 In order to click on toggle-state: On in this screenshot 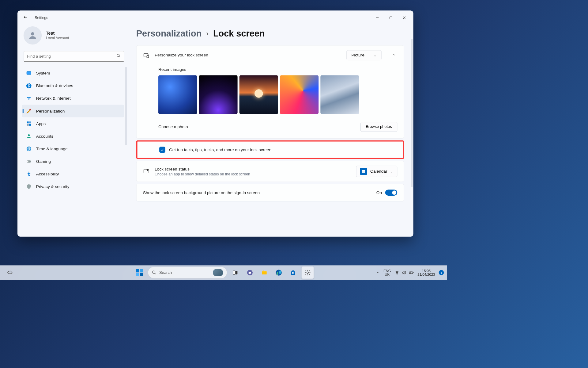, I will do `click(379, 193)`.